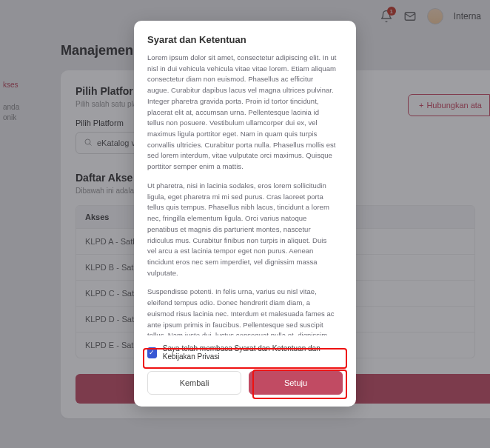 The height and width of the screenshot is (448, 490). Describe the element at coordinates (245, 40) in the screenshot. I see `modal-title: Syarat dan Ketentuan` at that location.